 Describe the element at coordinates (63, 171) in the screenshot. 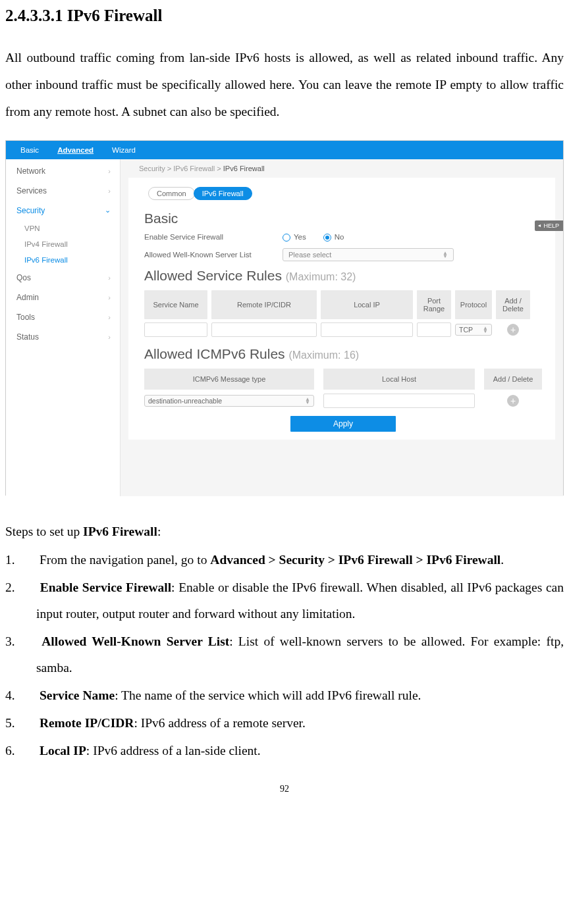

I see `sidebar-item-network: Network ›` at that location.